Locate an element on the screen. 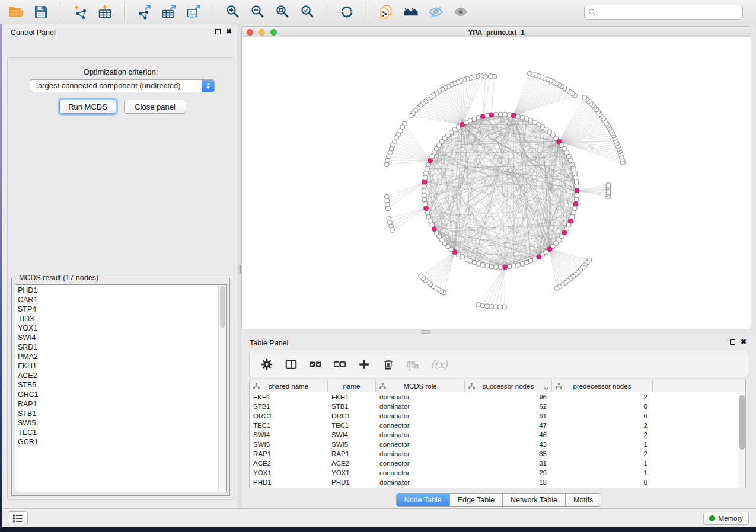 This screenshot has height=532, width=756. result-node-item: PHD1 is located at coordinates (117, 290).